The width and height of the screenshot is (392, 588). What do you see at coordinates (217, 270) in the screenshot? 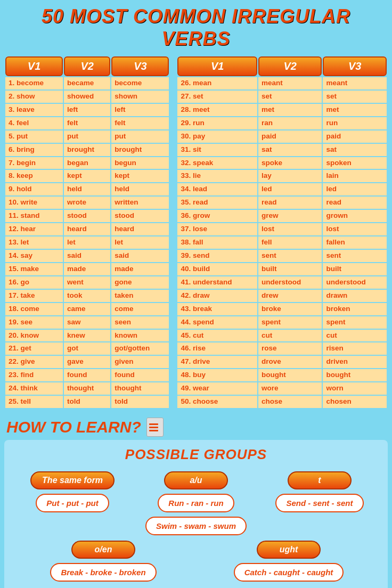
I see `right-cell-14-0: 40. build` at bounding box center [217, 270].